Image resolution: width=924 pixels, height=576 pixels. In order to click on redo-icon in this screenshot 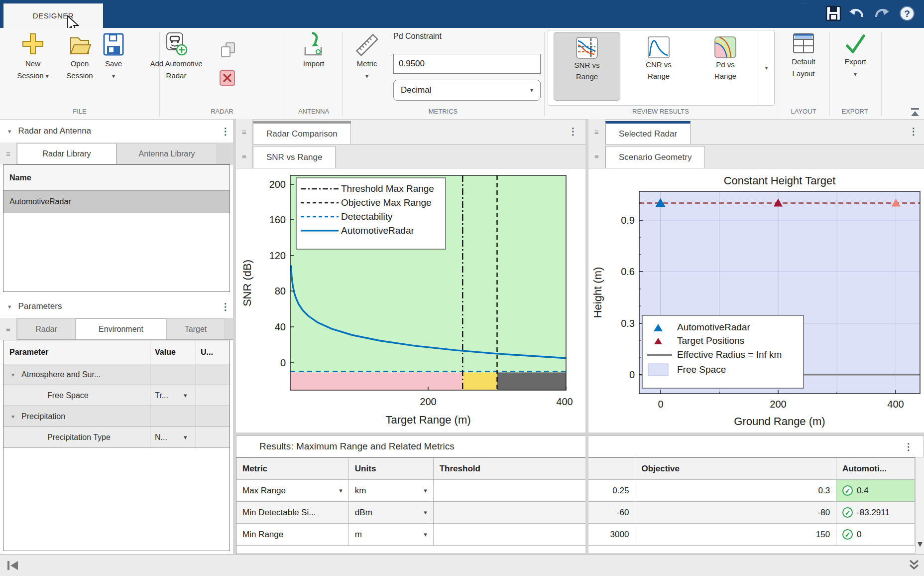, I will do `click(883, 13)`.